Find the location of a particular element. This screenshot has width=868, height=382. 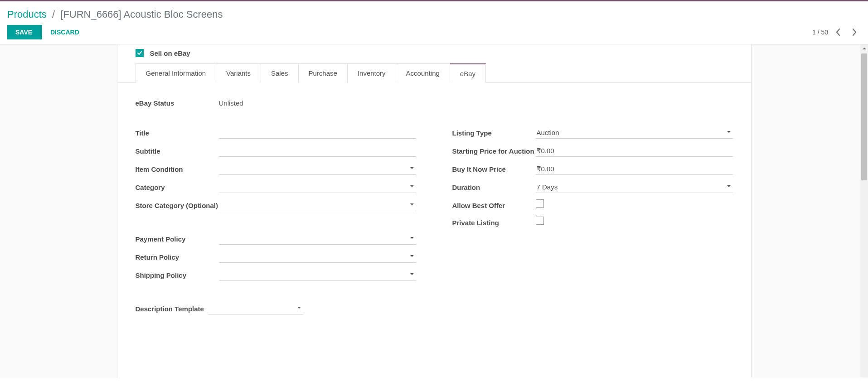

store-category-label: Store Category (Optional) is located at coordinates (177, 205).